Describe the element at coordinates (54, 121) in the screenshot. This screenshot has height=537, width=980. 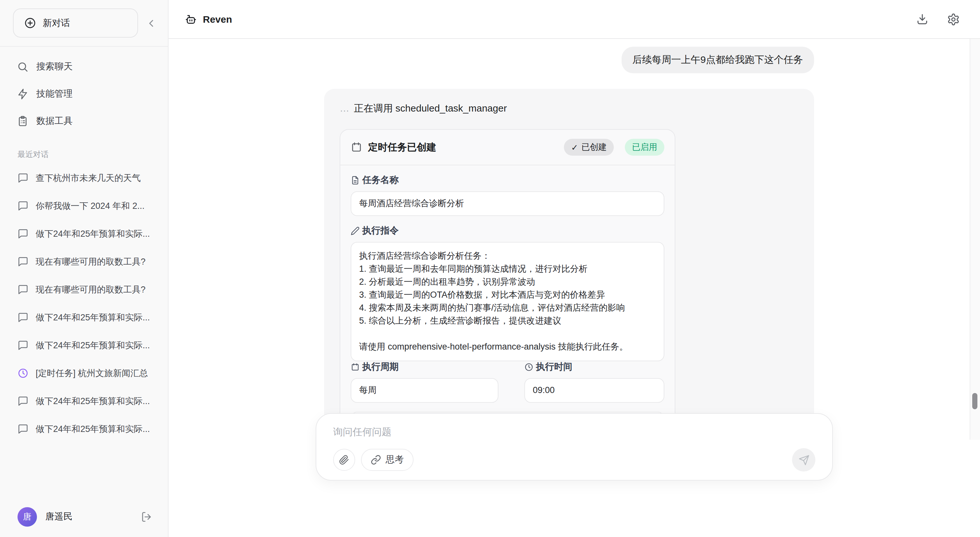
I see `sidebar-item-label: 数据工具` at that location.